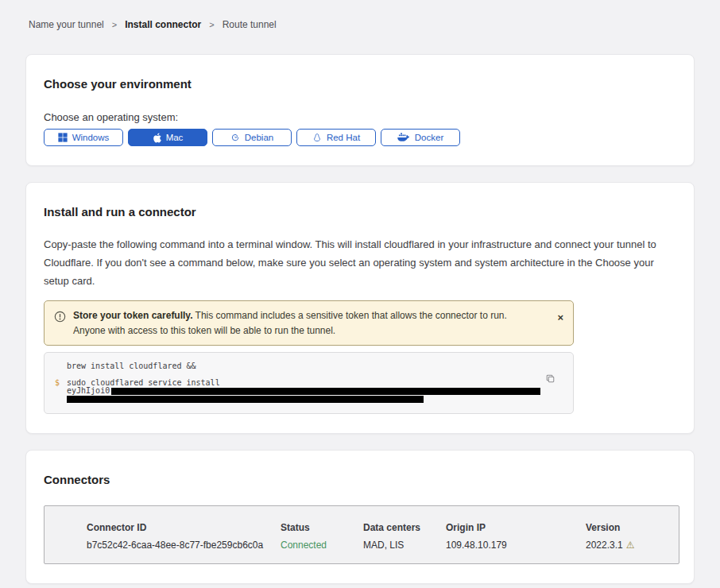 This screenshot has width=720, height=588. I want to click on token-prefix: eyJhIjoi0, so click(88, 391).